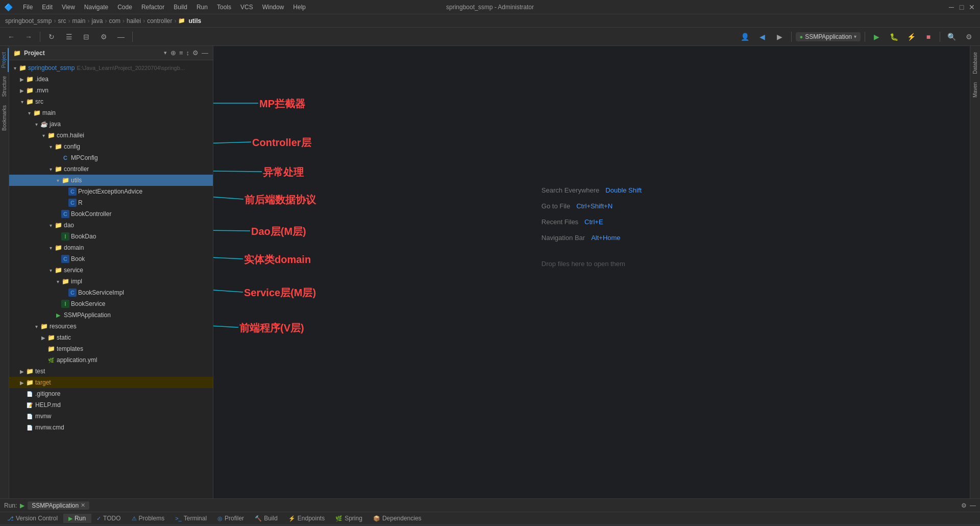  I want to click on menu-code: Code, so click(125, 7).